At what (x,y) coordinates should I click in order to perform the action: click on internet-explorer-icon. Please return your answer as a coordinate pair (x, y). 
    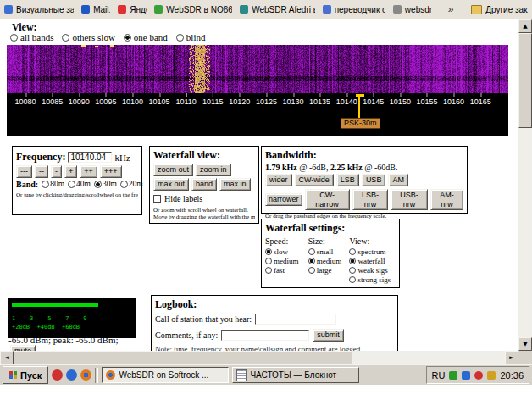
    Looking at the image, I should click on (71, 375).